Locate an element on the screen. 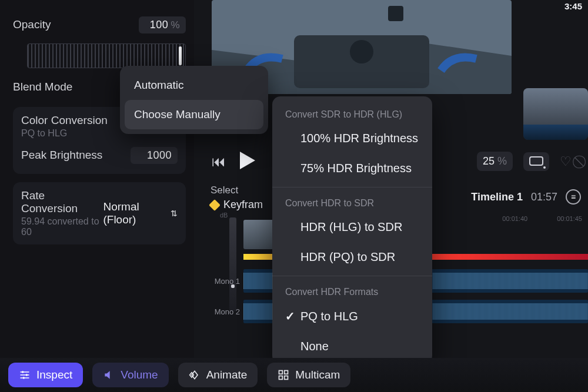 The height and width of the screenshot is (392, 588). timeline-name: Timeline 1 is located at coordinates (497, 197).